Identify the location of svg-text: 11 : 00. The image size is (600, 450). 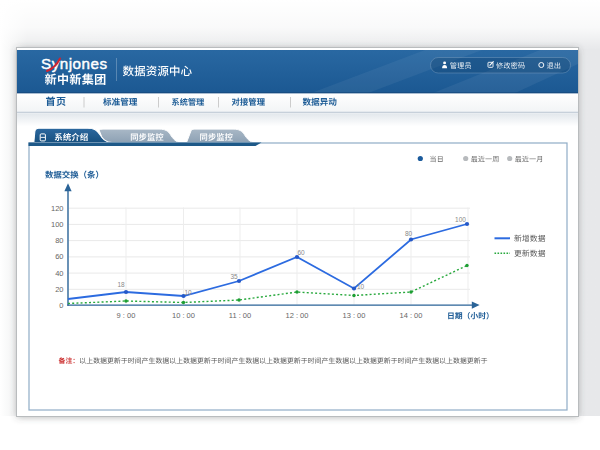
(240, 316).